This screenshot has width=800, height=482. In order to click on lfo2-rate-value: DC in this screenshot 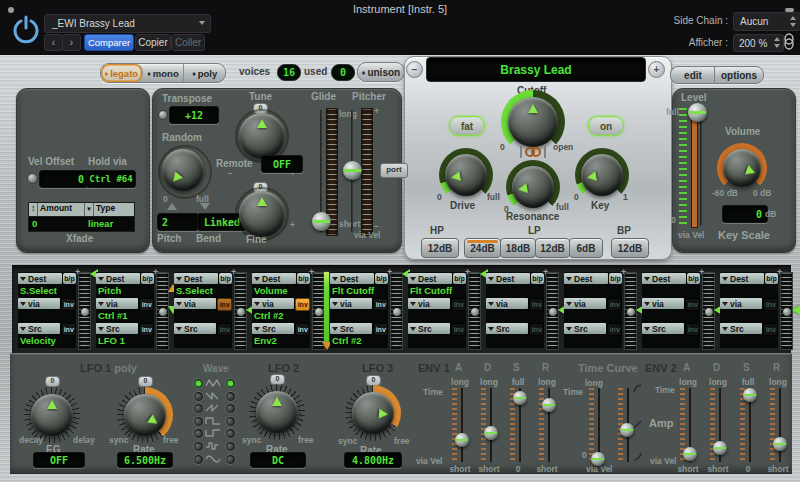, I will do `click(278, 460)`.